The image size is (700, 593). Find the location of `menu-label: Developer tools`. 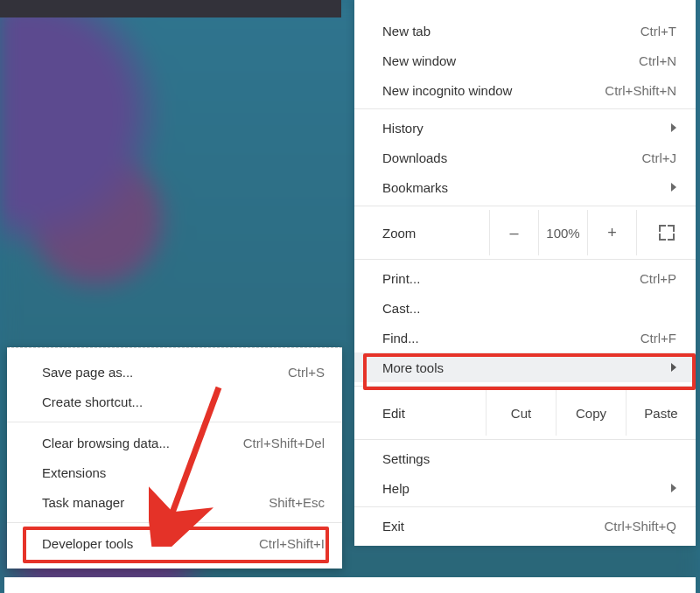

menu-label: Developer tools is located at coordinates (150, 544).